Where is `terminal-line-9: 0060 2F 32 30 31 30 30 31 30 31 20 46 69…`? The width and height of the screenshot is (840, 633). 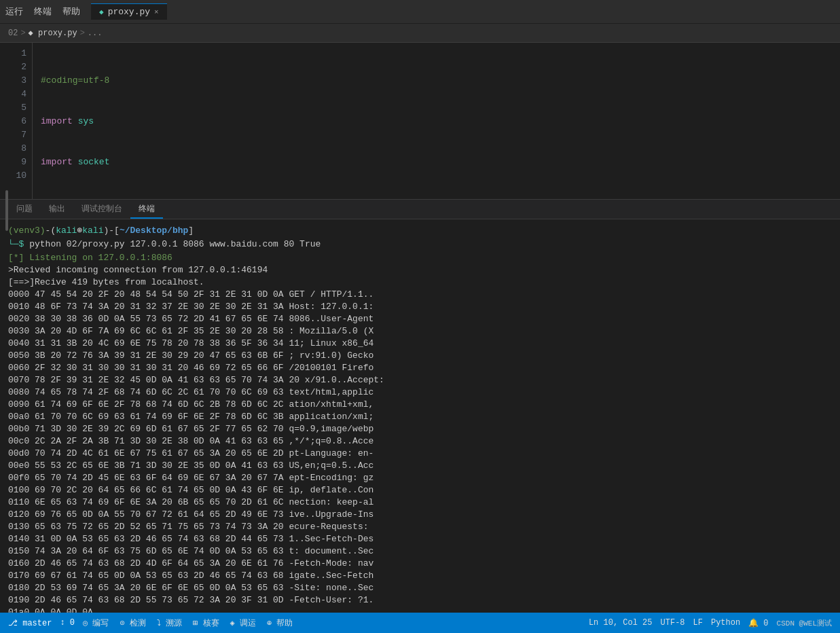 terminal-line-9: 0060 2F 32 30 31 30 30 31 30 31 20 46 69… is located at coordinates (420, 368).